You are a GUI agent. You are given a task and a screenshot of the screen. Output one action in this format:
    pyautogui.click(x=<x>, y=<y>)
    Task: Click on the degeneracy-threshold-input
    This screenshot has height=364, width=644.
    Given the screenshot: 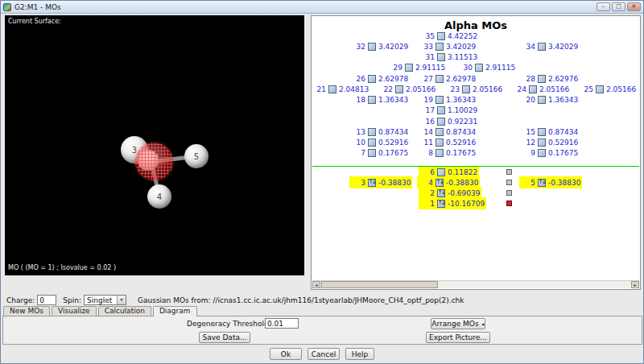 What is the action you would take?
    pyautogui.click(x=282, y=324)
    